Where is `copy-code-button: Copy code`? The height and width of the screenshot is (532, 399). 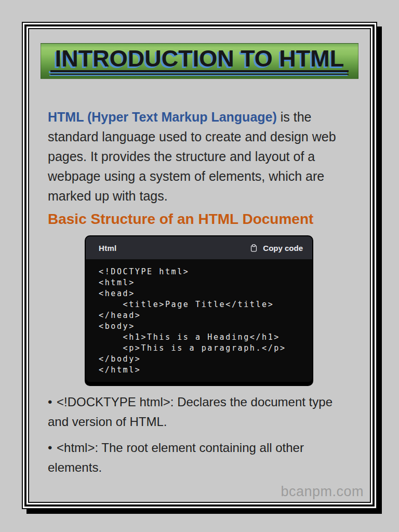
copy-code-button: Copy code is located at coordinates (276, 248).